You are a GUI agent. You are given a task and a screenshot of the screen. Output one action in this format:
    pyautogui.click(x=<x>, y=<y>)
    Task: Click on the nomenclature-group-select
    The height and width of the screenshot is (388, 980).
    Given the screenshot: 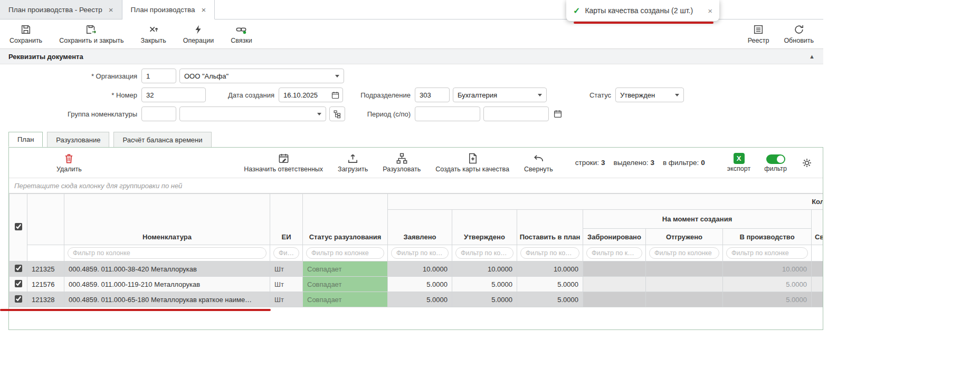 What is the action you would take?
    pyautogui.click(x=253, y=114)
    